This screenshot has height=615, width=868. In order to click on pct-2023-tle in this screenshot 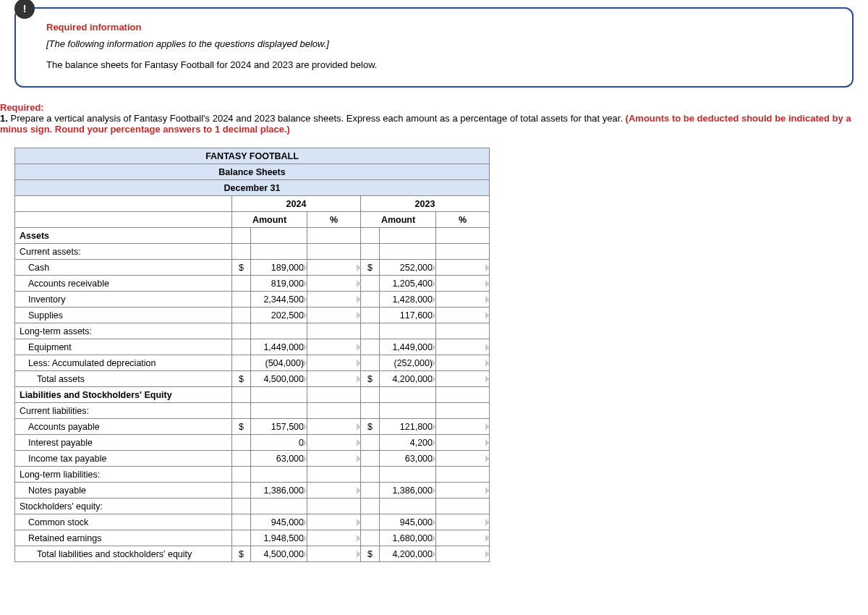, I will do `click(463, 554)`.